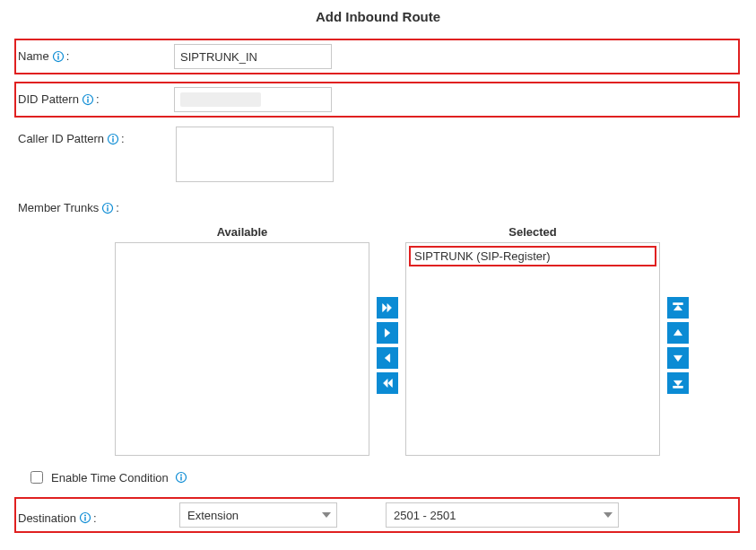 This screenshot has width=756, height=550. What do you see at coordinates (678, 345) in the screenshot?
I see `order-buttons` at bounding box center [678, 345].